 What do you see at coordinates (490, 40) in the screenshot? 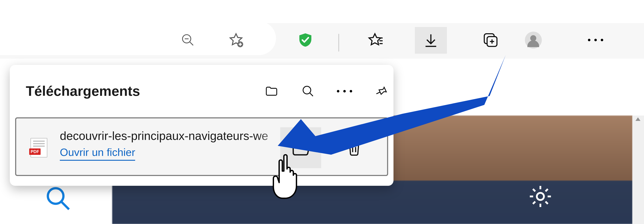
I see `collections-button` at bounding box center [490, 40].